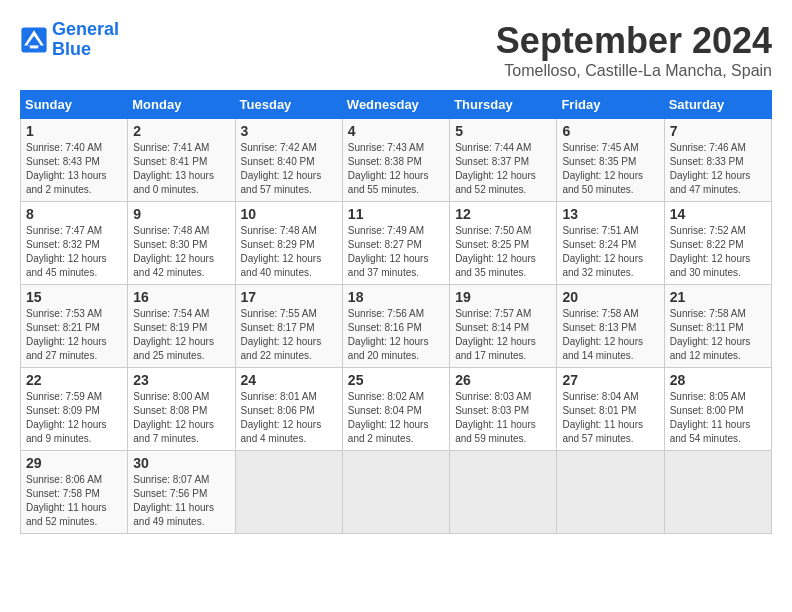 Image resolution: width=792 pixels, height=612 pixels. I want to click on day-info: Sunrise: 7:58 AMSunset: 8:11 PMDaylight:…, so click(718, 335).